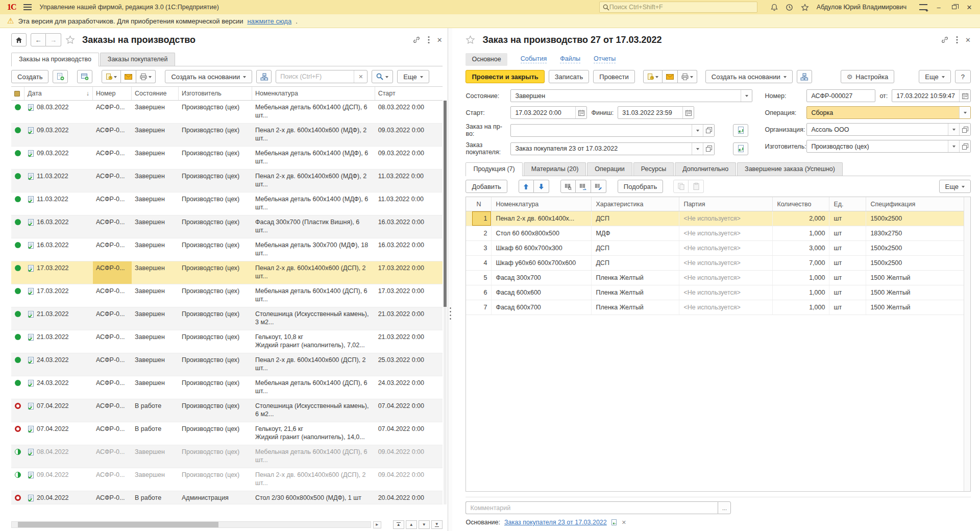 This screenshot has height=531, width=980. Describe the element at coordinates (715, 248) in the screenshot. I see `product-row: 3Шкаф 60 600х700х300ДСП<Не используется>…` at that location.